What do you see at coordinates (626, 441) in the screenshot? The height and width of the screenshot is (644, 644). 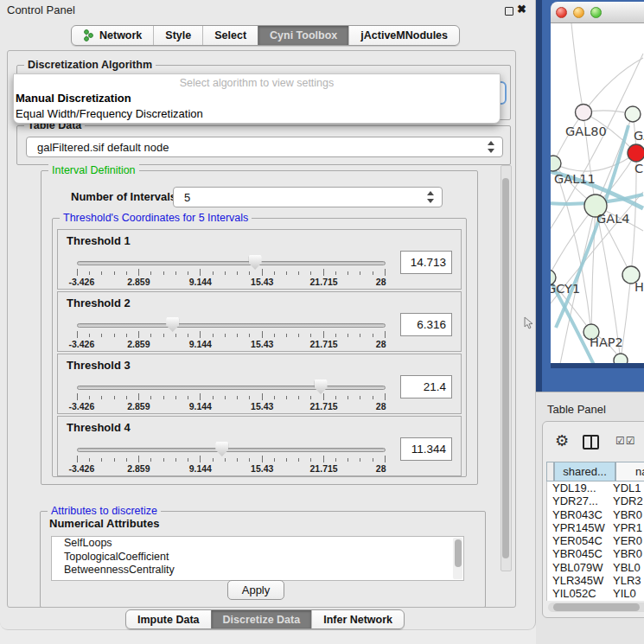 I see `select-columns-checkboxes-icon: ☑☑` at bounding box center [626, 441].